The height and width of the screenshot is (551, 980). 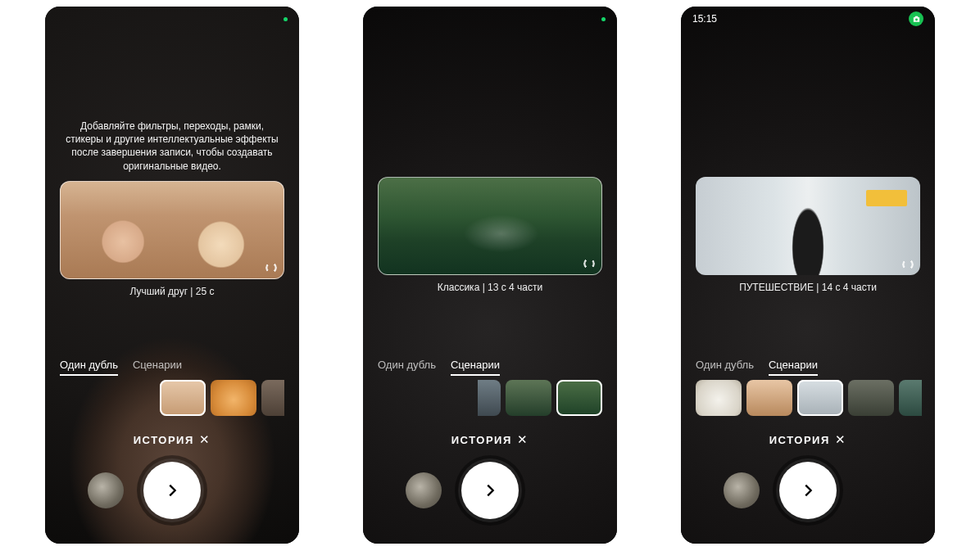 I want to click on template-caption: ПУТЕШЕСТВИЕ | 14 с 4 части, so click(x=808, y=287).